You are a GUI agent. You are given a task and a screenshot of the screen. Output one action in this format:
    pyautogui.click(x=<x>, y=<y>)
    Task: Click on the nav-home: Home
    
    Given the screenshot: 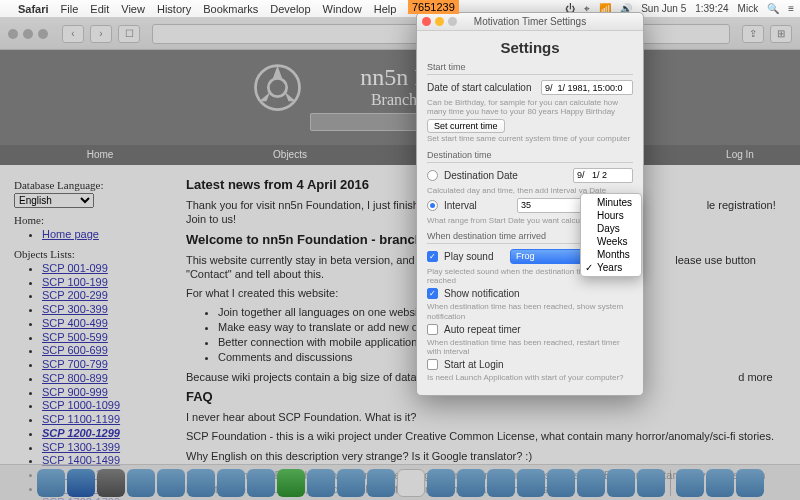 What is the action you would take?
    pyautogui.click(x=100, y=155)
    